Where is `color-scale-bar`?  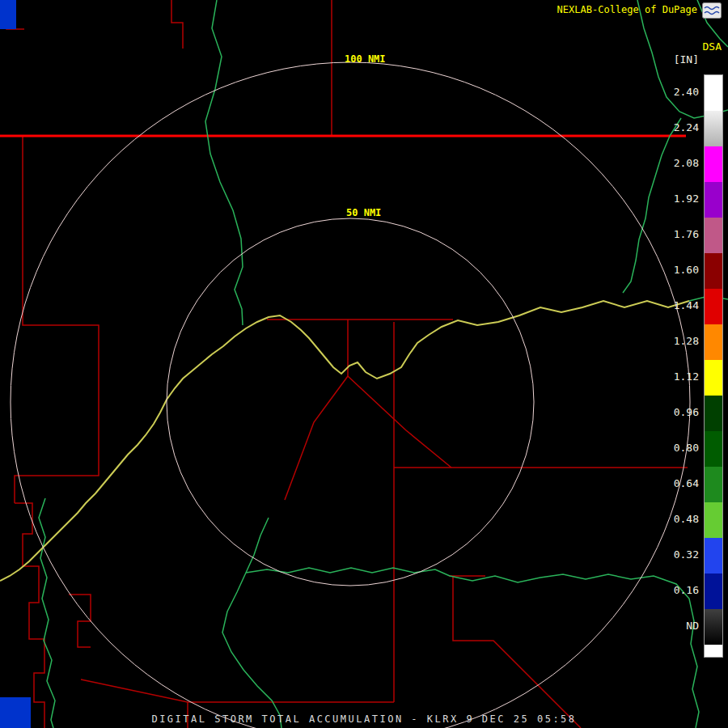 color-scale-bar is located at coordinates (713, 366).